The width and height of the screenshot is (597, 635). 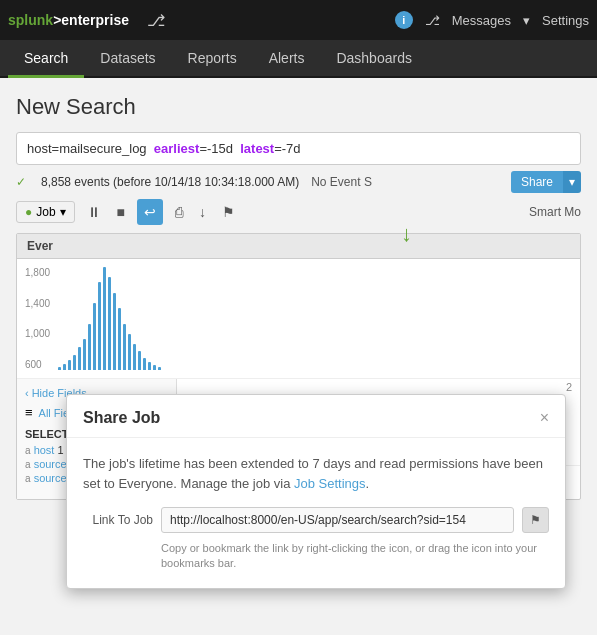 What do you see at coordinates (368, 484) in the screenshot?
I see `dialog-period: .` at bounding box center [368, 484].